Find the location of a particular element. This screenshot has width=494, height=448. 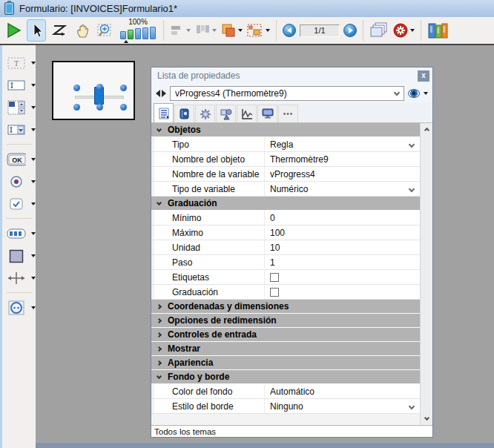

radio-button-dropdown-arrow is located at coordinates (33, 182).